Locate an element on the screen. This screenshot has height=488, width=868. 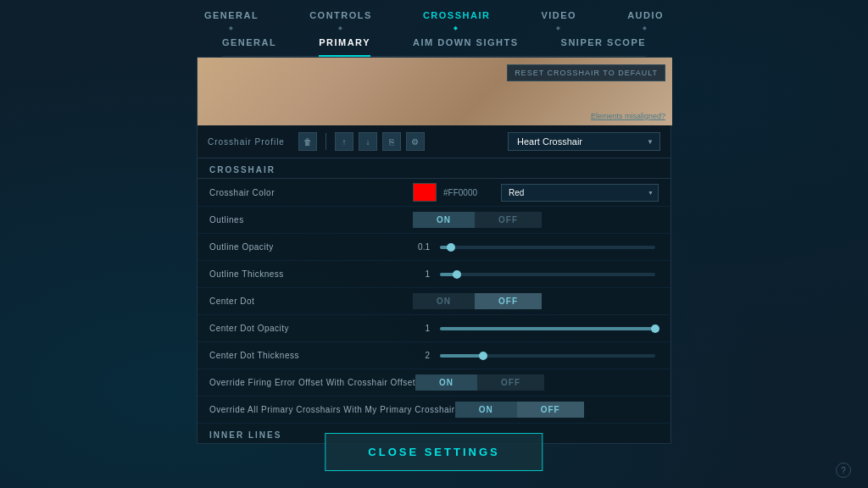
outlines-off-button: Off is located at coordinates (509, 220).